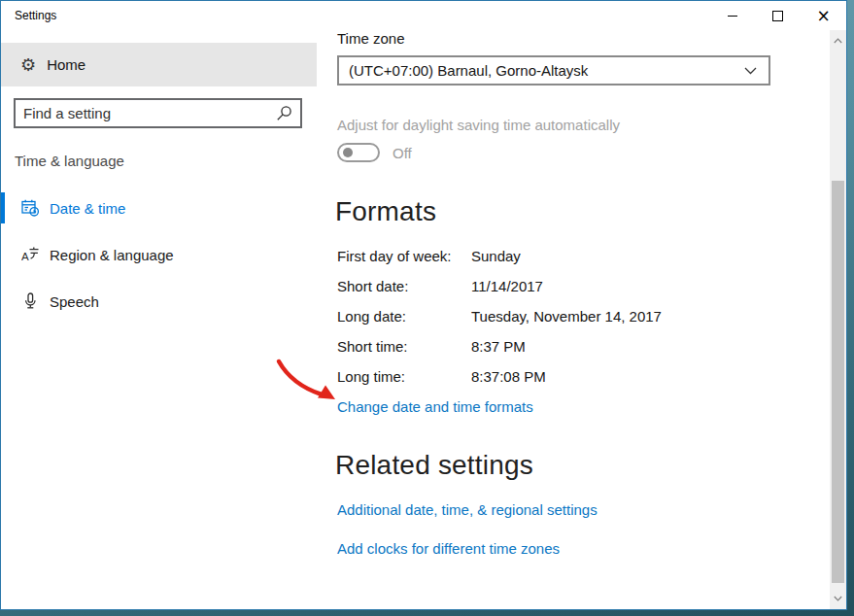 The width and height of the screenshot is (854, 616). I want to click on format-row: Short date: 11/14/2017, so click(499, 293).